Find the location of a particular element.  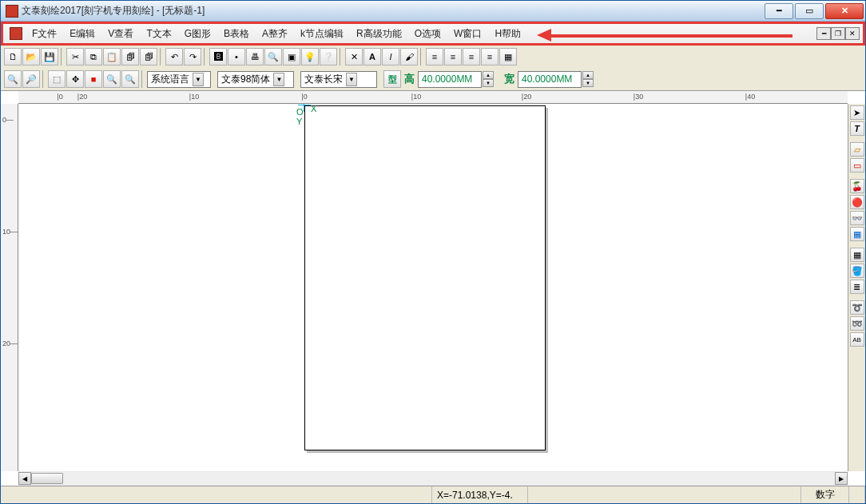

zoom-region-button: 🔍 is located at coordinates (112, 79).